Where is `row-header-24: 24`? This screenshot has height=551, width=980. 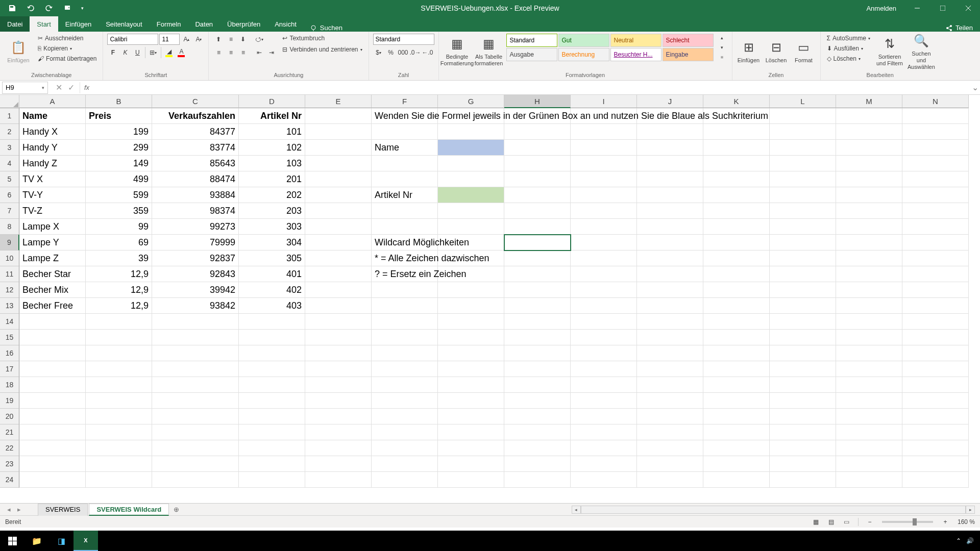 row-header-24: 24 is located at coordinates (10, 480).